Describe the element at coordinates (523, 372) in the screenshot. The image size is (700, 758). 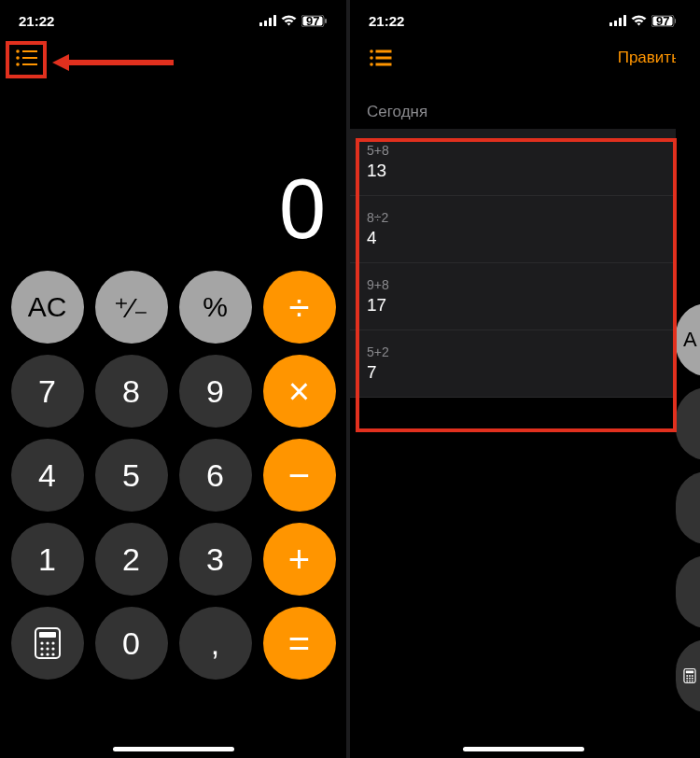
I see `history-result: 7` at that location.